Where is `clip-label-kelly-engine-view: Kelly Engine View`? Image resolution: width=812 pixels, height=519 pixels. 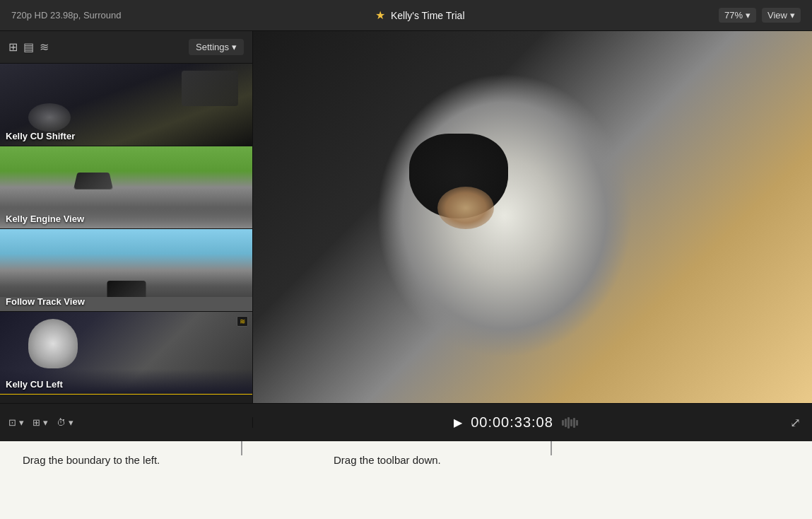
clip-label-kelly-engine-view: Kelly Engine View is located at coordinates (45, 219).